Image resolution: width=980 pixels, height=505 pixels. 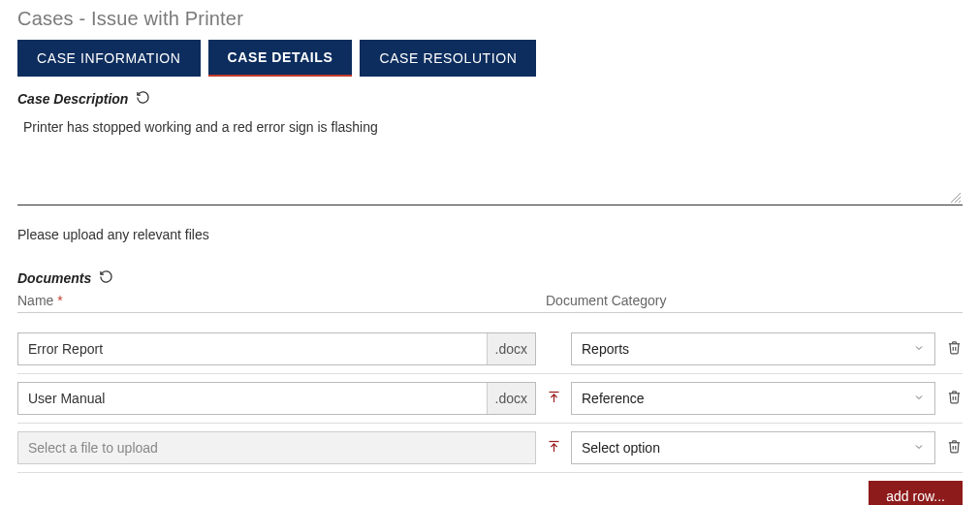 What do you see at coordinates (35, 300) in the screenshot?
I see `column-name-label: Name` at bounding box center [35, 300].